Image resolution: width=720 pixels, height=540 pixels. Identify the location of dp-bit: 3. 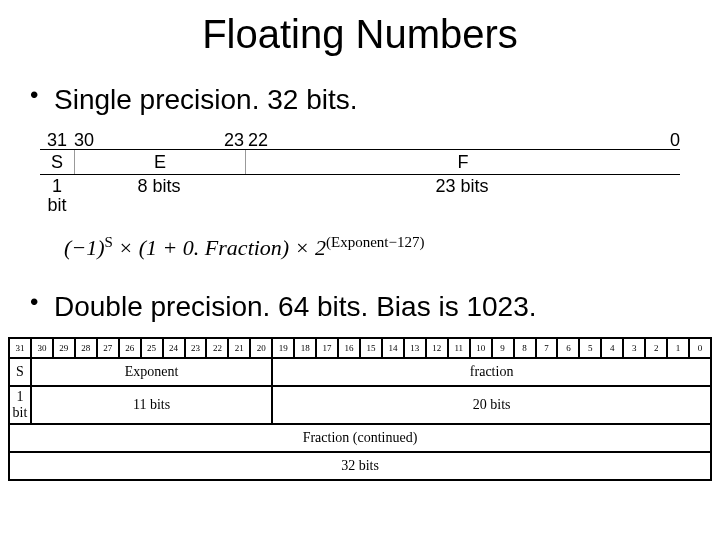
(634, 348).